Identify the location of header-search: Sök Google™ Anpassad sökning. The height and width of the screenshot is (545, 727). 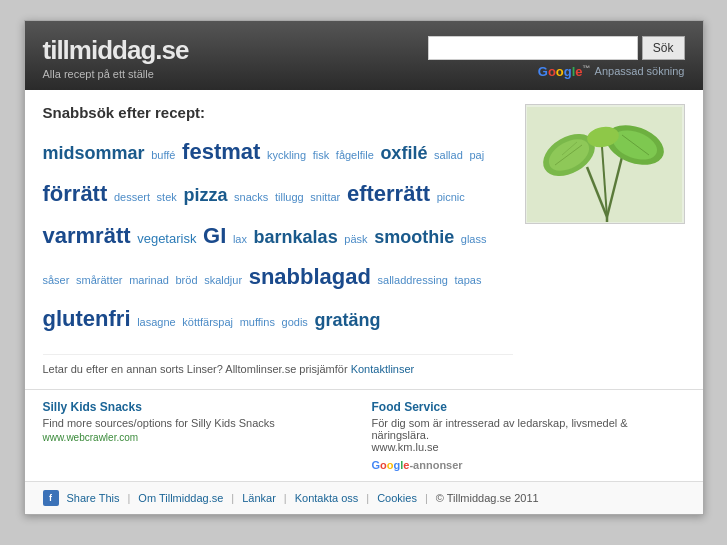
(556, 58).